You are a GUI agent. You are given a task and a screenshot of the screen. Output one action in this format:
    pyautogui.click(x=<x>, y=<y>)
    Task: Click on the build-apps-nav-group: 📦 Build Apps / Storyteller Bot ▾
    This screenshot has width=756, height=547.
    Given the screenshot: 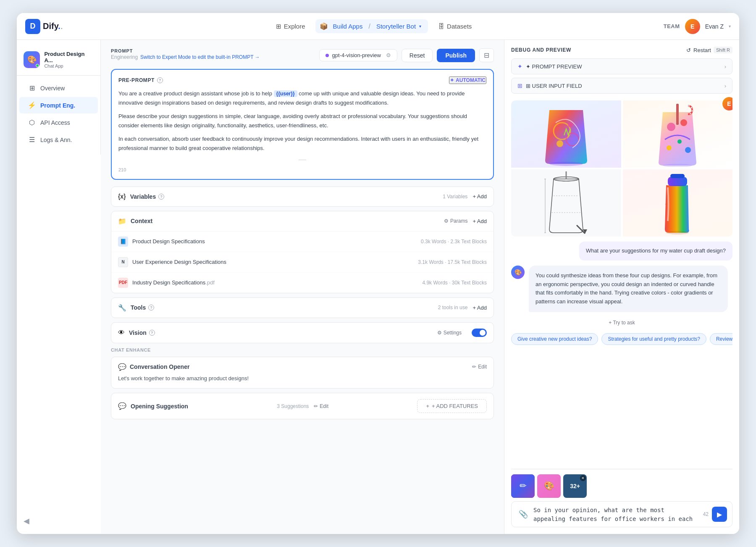 What is the action you would take?
    pyautogui.click(x=372, y=26)
    